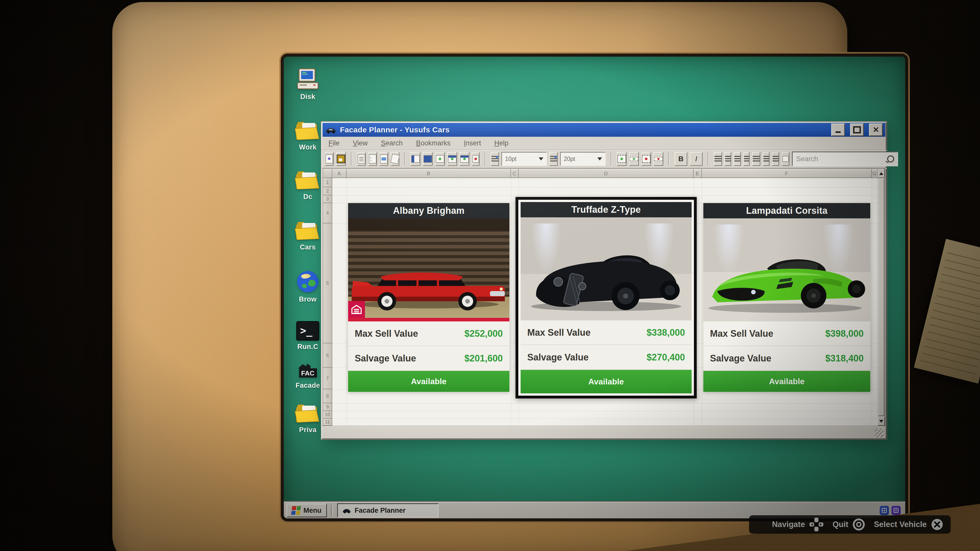  What do you see at coordinates (361, 159) in the screenshot?
I see `doc-lines-button` at bounding box center [361, 159].